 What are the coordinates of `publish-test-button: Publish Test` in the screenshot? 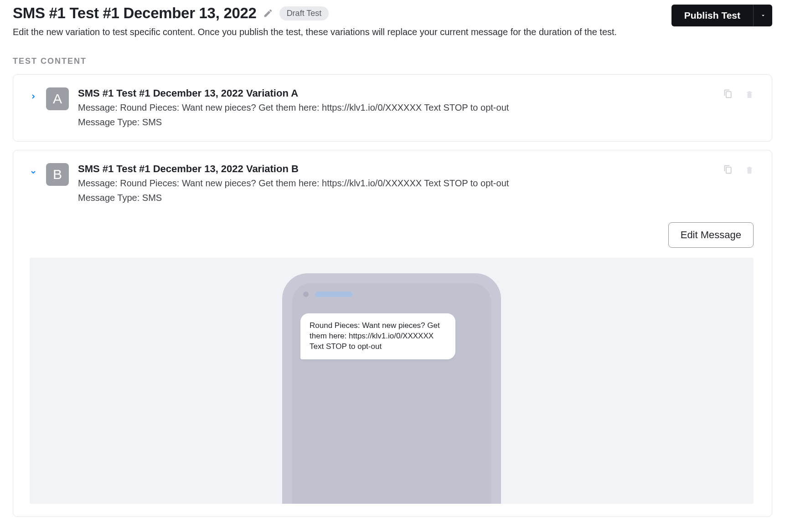 It's located at (712, 15).